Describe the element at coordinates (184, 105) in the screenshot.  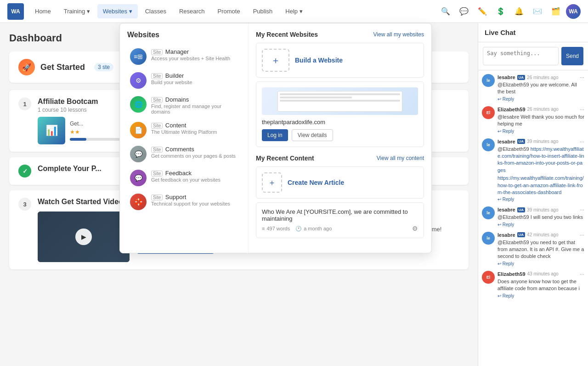
I see `site-domains-item: 🌐 Site Domains Find, register and manage…` at that location.